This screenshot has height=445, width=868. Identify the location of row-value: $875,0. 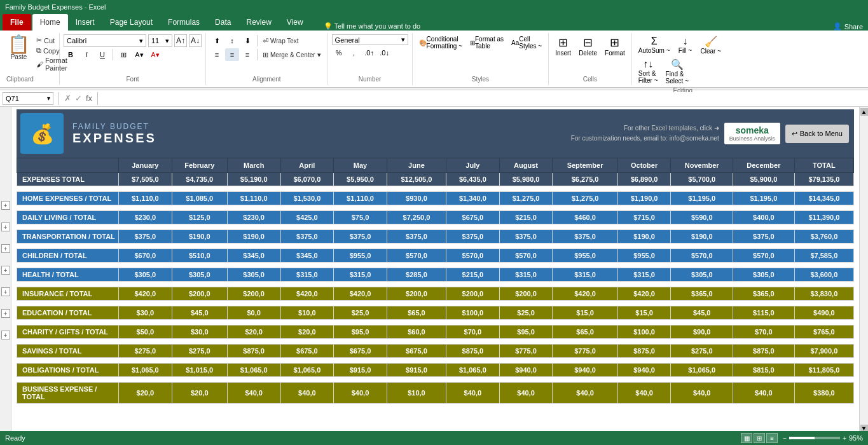
(473, 351).